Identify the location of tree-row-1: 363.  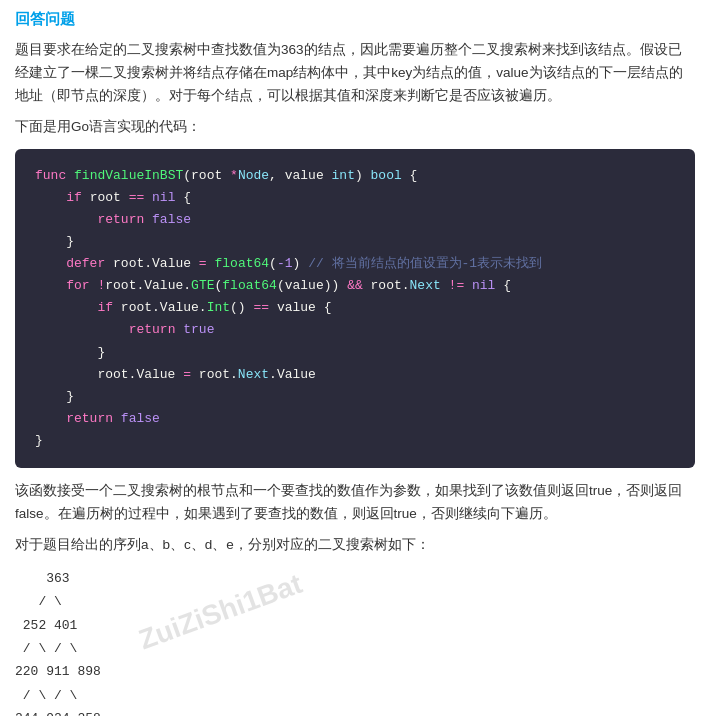
(58, 578).